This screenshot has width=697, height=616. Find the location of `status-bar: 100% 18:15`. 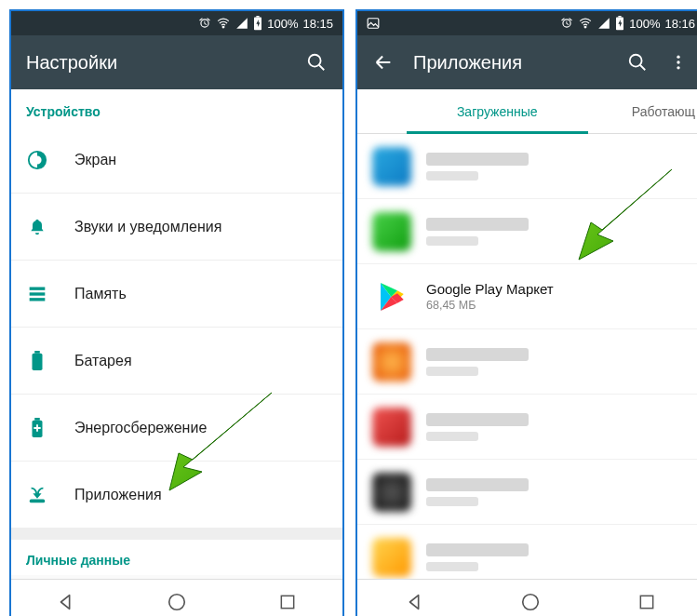

status-bar: 100% 18:15 is located at coordinates (177, 23).